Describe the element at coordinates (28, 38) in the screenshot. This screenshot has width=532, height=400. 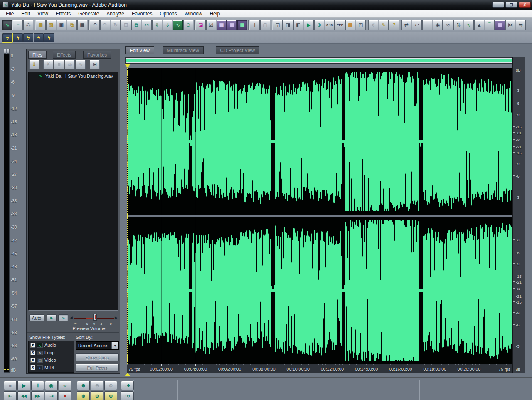
I see `favorite-button-3: ϟ` at that location.